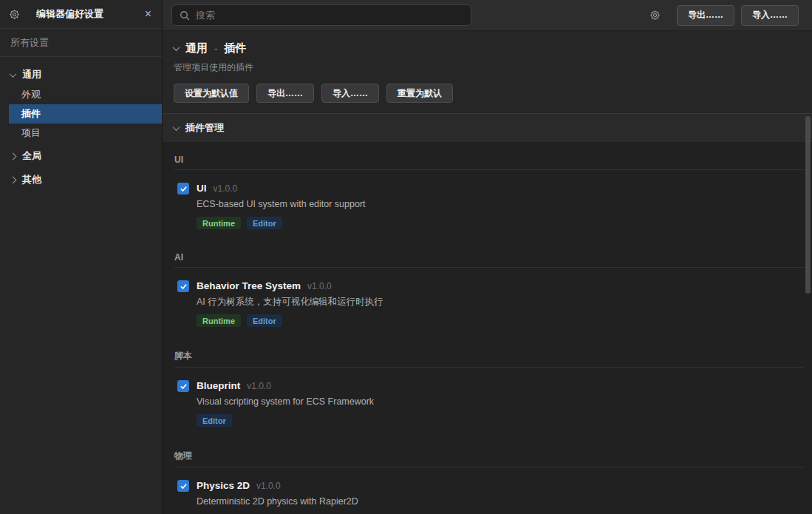  Describe the element at coordinates (489, 459) in the screenshot. I see `category-label: 物理` at that location.